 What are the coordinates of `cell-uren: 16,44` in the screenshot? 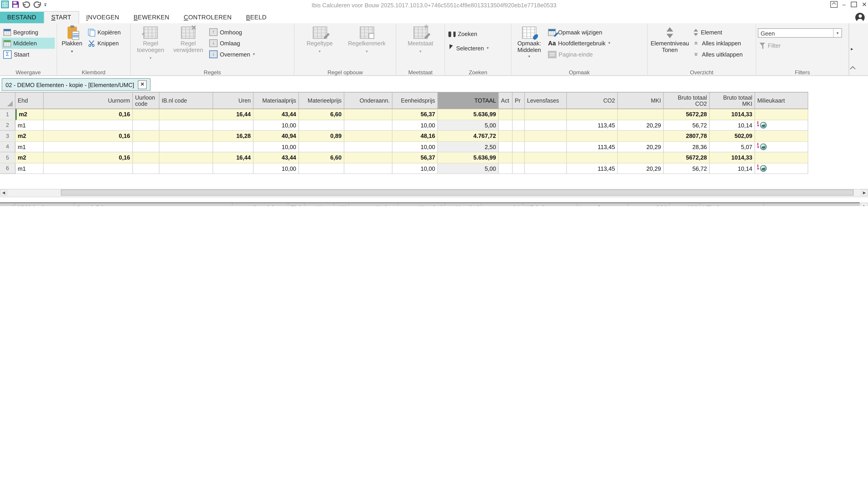 It's located at (233, 158).